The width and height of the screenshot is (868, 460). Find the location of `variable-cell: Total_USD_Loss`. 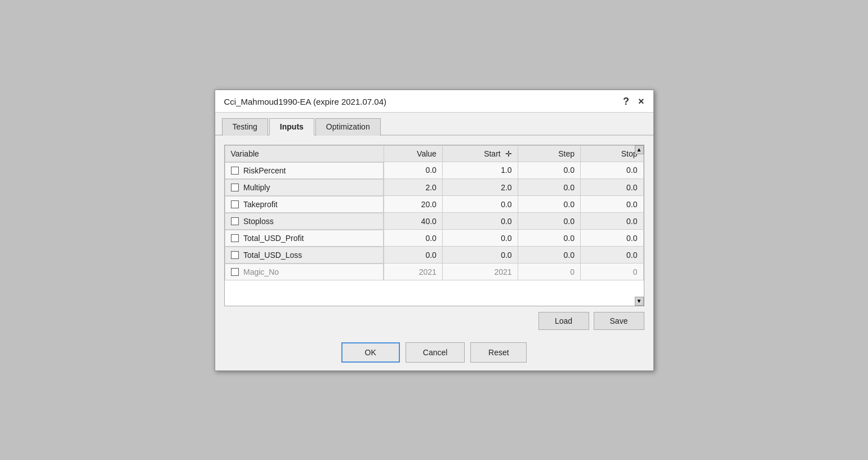

variable-cell: Total_USD_Loss is located at coordinates (304, 255).